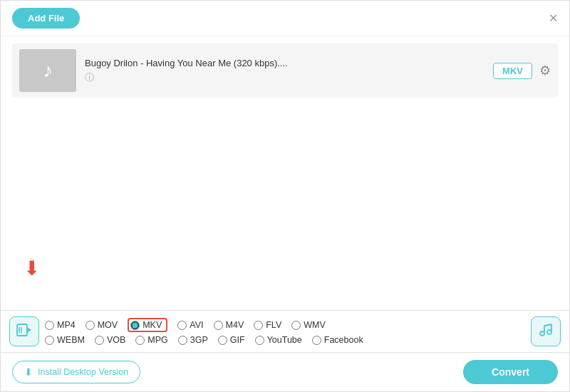 This screenshot has width=570, height=392. Describe the element at coordinates (76, 372) in the screenshot. I see `install-desktop-button: ⬇ Install Desktop Version` at that location.